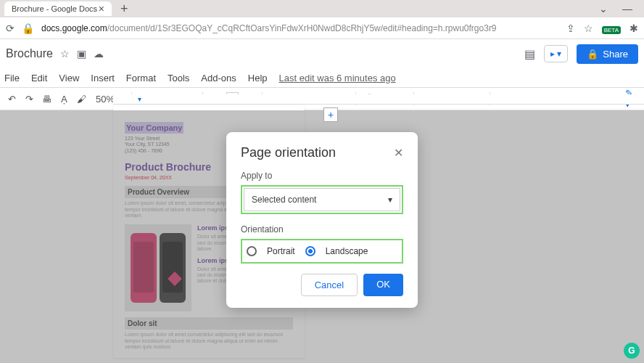 The height and width of the screenshot is (363, 644). Describe the element at coordinates (322, 200) in the screenshot. I see `highlight-apply-to: Selected content ▾` at that location.